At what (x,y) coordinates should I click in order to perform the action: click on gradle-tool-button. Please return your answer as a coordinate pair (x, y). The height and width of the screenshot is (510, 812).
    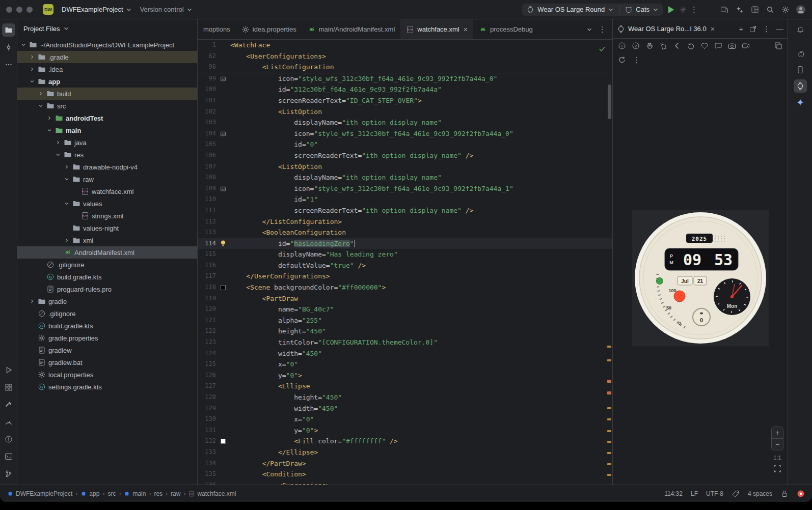
    Looking at the image, I should click on (800, 53).